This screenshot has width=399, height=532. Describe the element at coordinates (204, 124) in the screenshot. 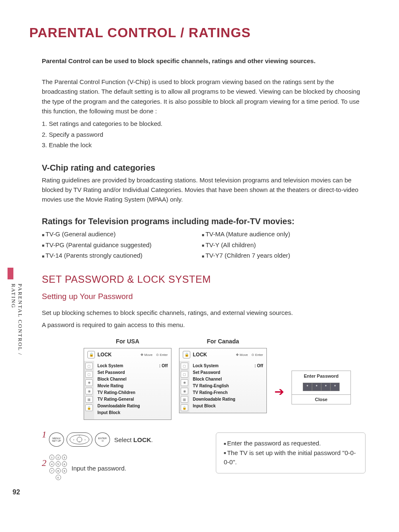

I see `step-item: 1. Set ratings and categories to be bloc…` at that location.